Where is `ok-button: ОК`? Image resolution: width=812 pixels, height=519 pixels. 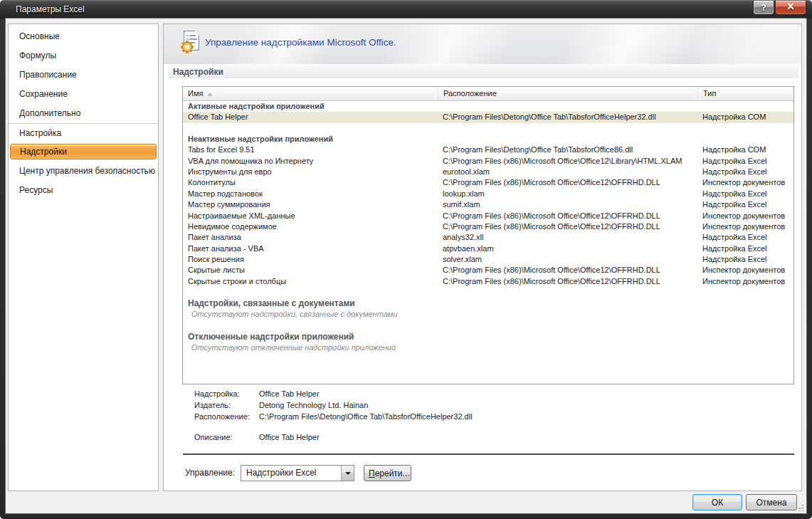 ok-button: ОК is located at coordinates (717, 503).